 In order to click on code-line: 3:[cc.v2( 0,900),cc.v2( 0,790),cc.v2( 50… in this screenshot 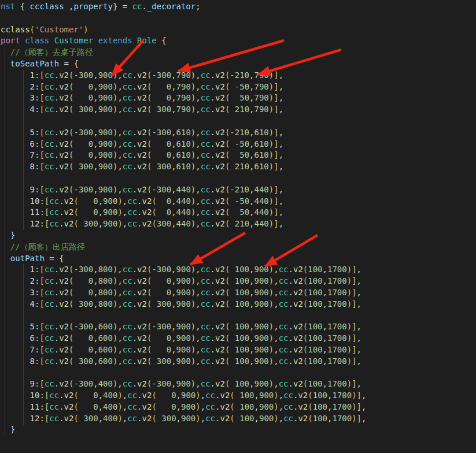, I will do `click(183, 98)`.